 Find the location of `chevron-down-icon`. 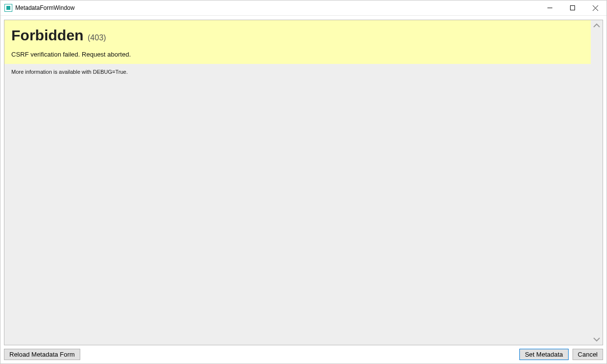

chevron-down-icon is located at coordinates (597, 339).